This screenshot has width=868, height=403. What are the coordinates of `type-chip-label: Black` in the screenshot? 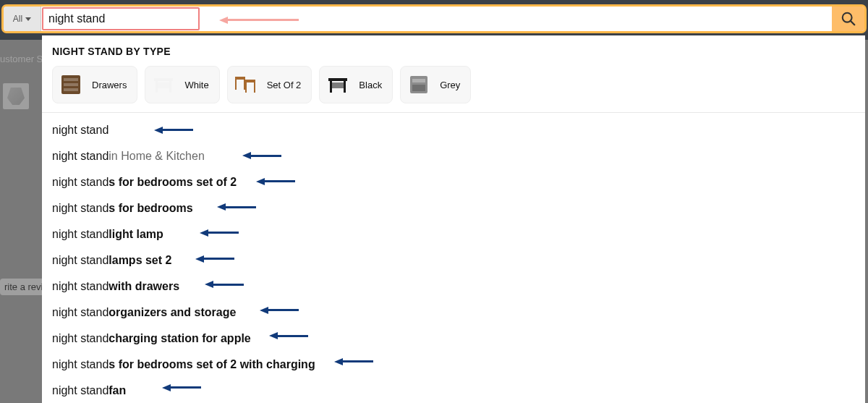 It's located at (370, 85).